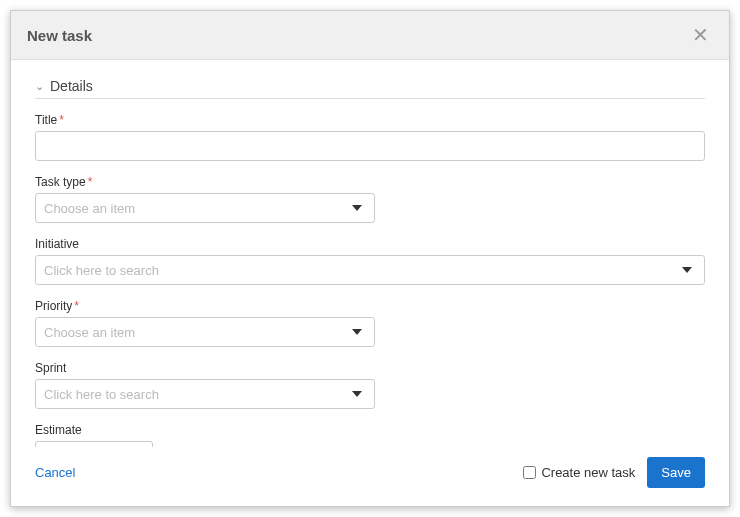 The width and height of the screenshot is (740, 517). What do you see at coordinates (370, 244) in the screenshot?
I see `initiative-label: Initiative` at bounding box center [370, 244].